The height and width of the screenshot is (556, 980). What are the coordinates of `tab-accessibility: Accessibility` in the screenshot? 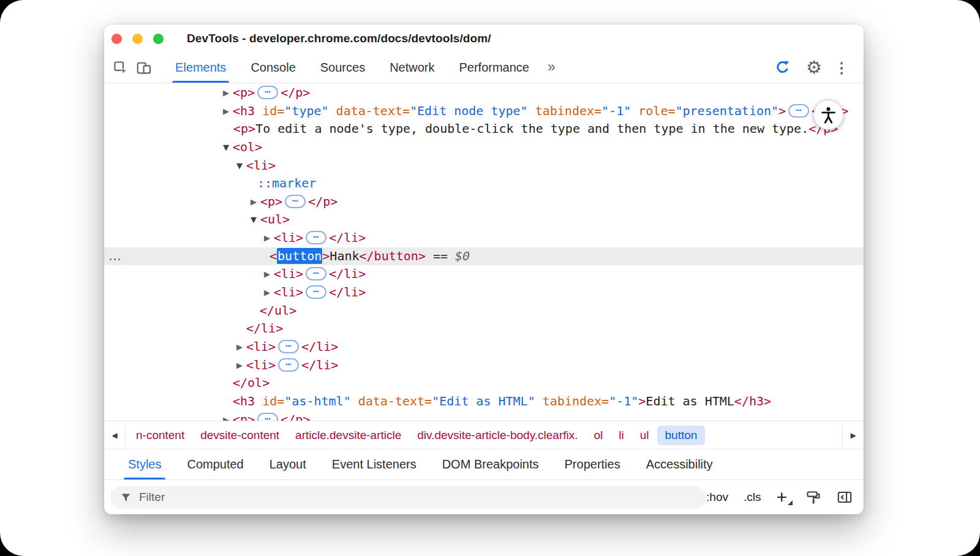 It's located at (680, 464).